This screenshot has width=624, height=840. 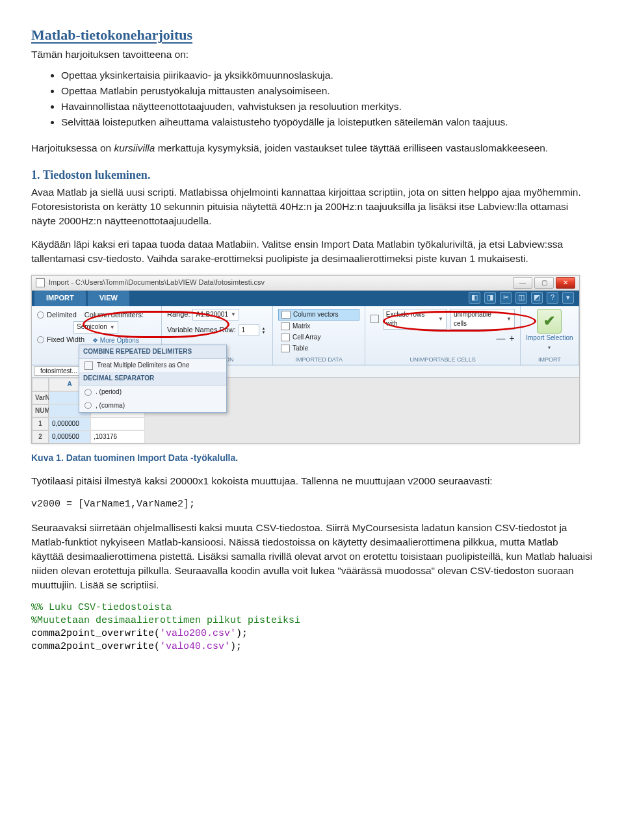 What do you see at coordinates (312, 557) in the screenshot?
I see `after-code-p: Seuraavaksi siirretään ohjelmallisesti k…` at bounding box center [312, 557].